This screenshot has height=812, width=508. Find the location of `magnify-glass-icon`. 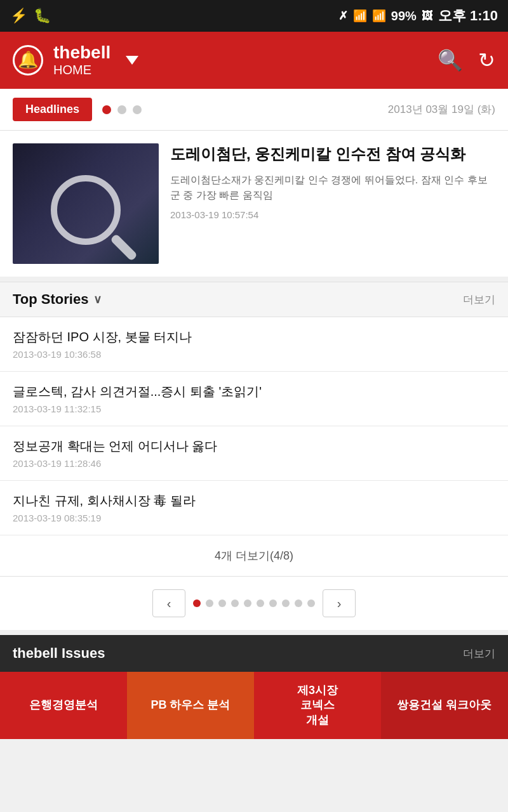

magnify-glass-icon is located at coordinates (86, 210).